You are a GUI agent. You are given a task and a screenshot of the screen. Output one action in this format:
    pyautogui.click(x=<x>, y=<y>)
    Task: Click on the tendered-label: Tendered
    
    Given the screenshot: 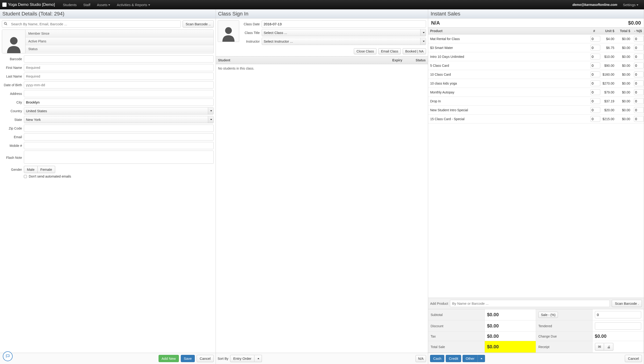 What is the action you would take?
    pyautogui.click(x=564, y=326)
    